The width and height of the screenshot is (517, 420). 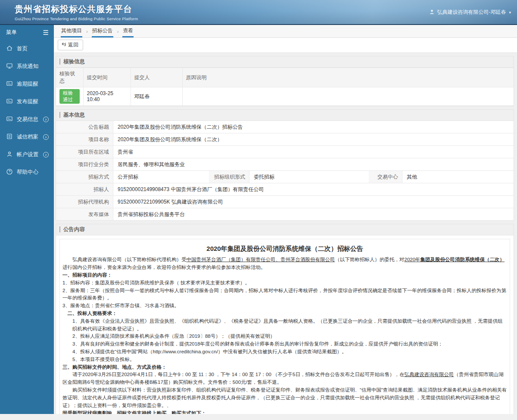 What do you see at coordinates (285, 398) in the screenshot?
I see `announcement-paragraph: 购买招标文件时须提供以下材料：营业执照副本复印件、组织机构代码证复印件、税务登记…` at bounding box center [285, 398].